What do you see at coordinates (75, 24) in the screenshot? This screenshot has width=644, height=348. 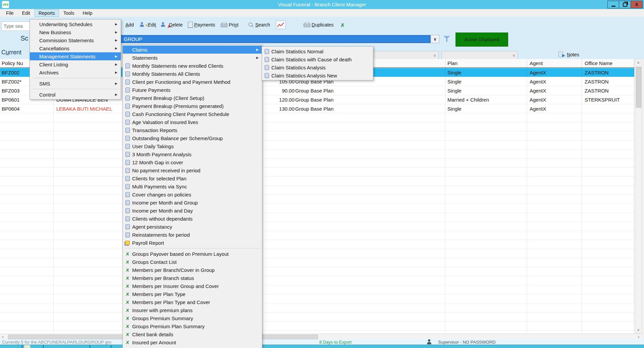 I see `menu-item: Underwriting Schedules ▶` at bounding box center [75, 24].